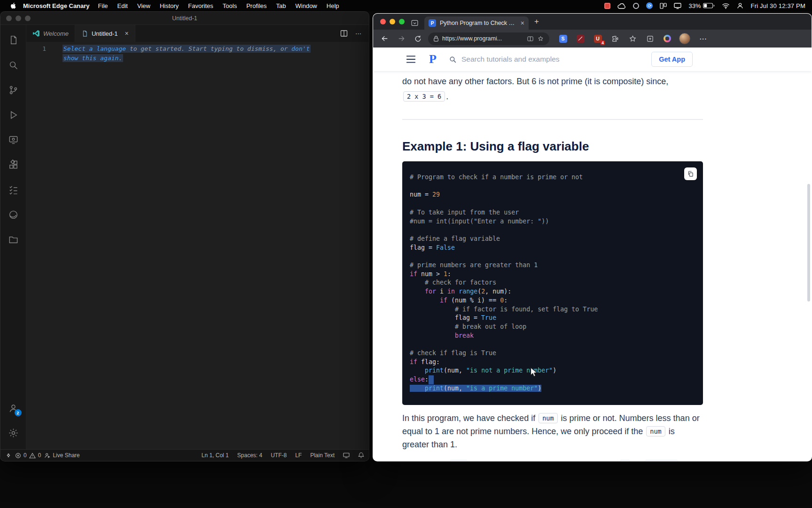 The image size is (812, 508). Describe the element at coordinates (392, 22) in the screenshot. I see `edge-traffic-lights` at that location.